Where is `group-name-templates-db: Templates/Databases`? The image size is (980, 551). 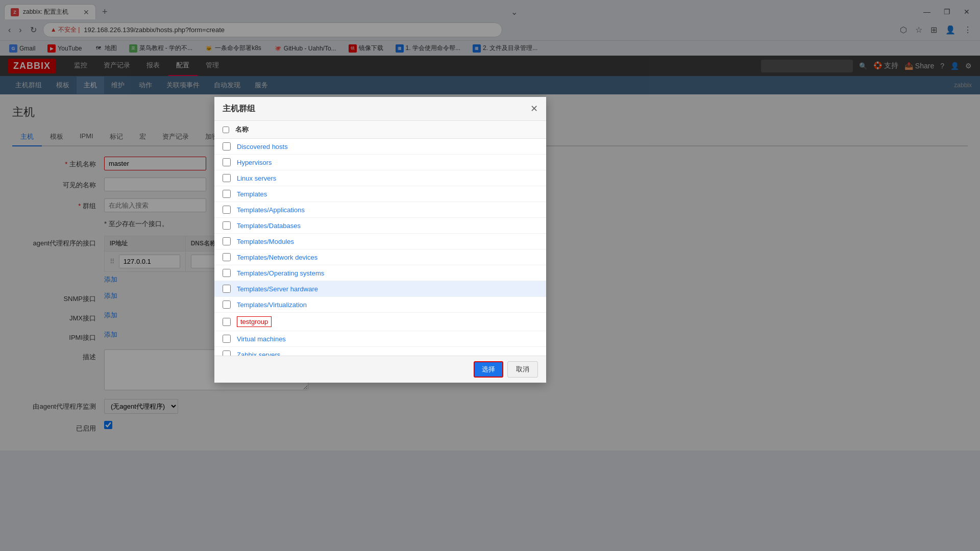 group-name-templates-db: Templates/Databases is located at coordinates (268, 226).